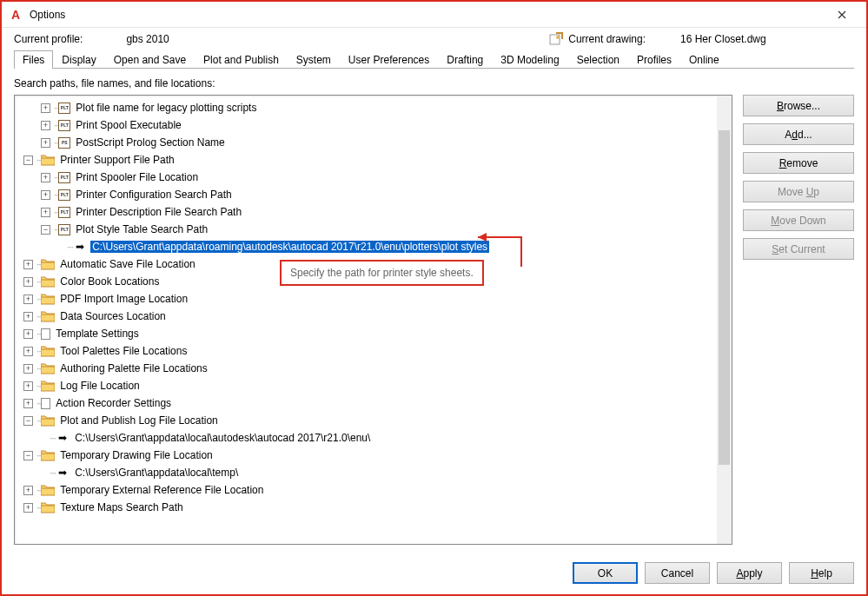 This screenshot has height=596, width=868. I want to click on tab-online: Online, so click(704, 59).